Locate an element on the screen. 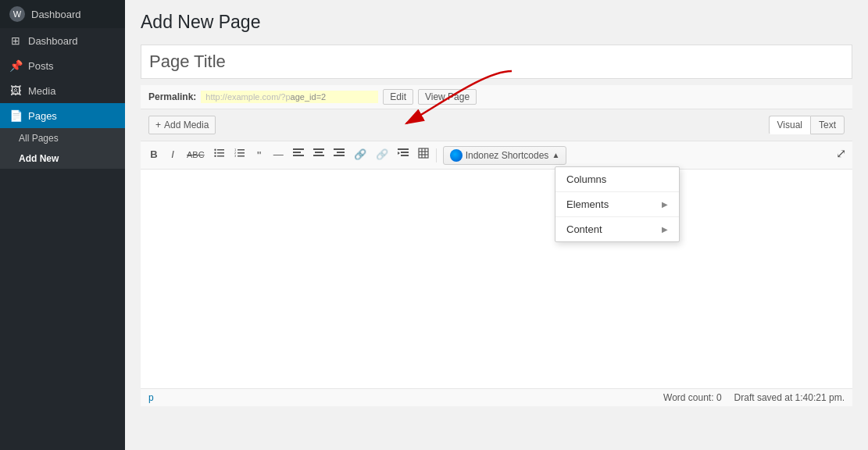 The image size is (868, 450). permalink-bar: Permalink: http://example.com/?page_id=2… is located at coordinates (497, 97).